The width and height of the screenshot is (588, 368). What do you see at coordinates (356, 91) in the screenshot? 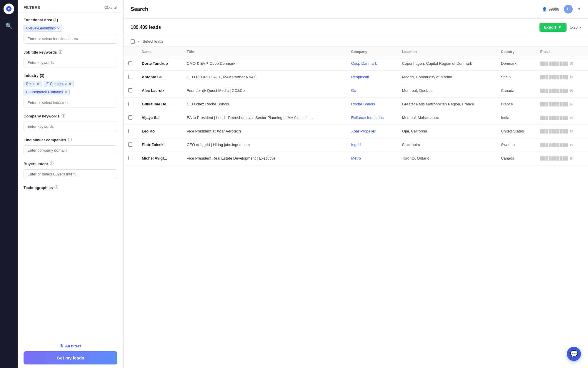
I see `table-row: Alec Lacroix Founder @ Quest Media | CC&…` at bounding box center [356, 91].